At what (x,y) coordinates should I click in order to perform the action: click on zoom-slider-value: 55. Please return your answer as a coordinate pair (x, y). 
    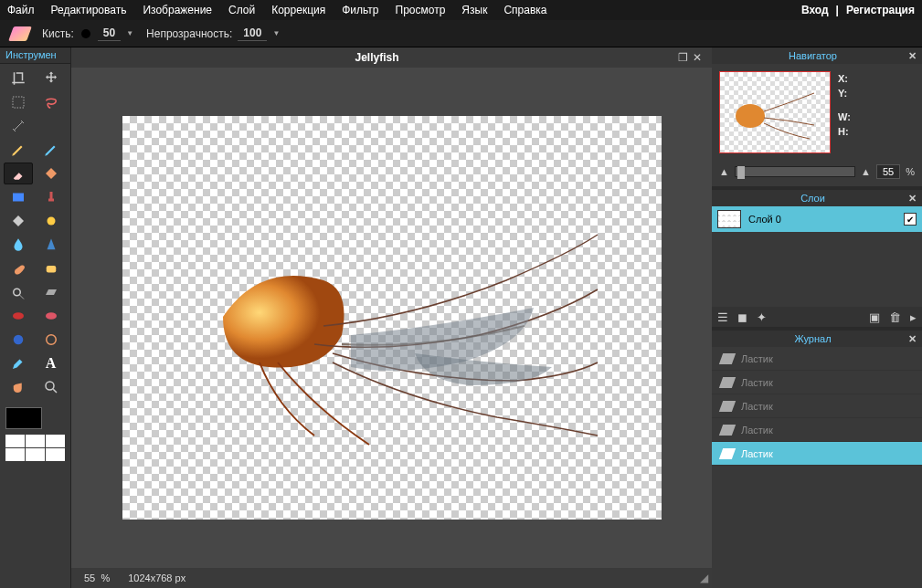
    Looking at the image, I should click on (888, 172).